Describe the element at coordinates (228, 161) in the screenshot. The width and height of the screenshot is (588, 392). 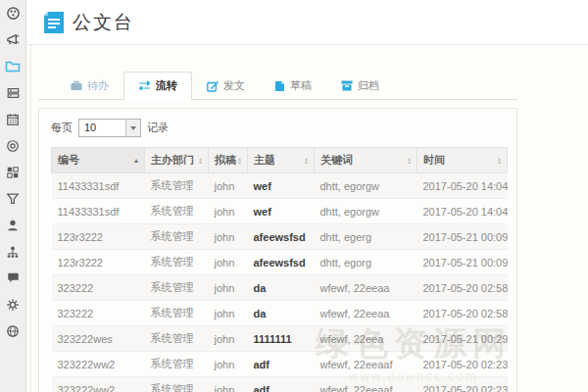
I see `column-header-drafter: 拟稿▴▾` at that location.